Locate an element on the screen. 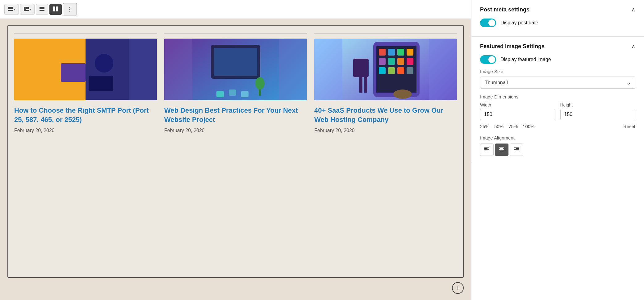 The image size is (644, 300). image-alignment-label: Image Alignment is located at coordinates (558, 138).